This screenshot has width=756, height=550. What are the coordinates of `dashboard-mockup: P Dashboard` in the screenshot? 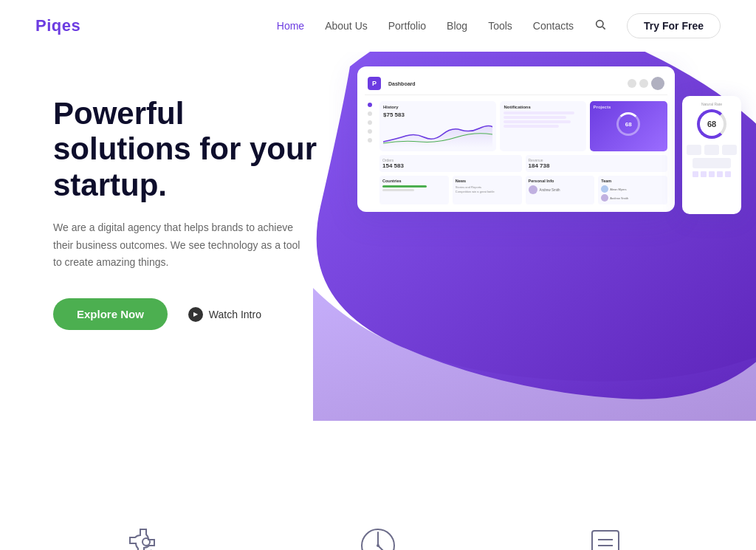 It's located at (549, 139).